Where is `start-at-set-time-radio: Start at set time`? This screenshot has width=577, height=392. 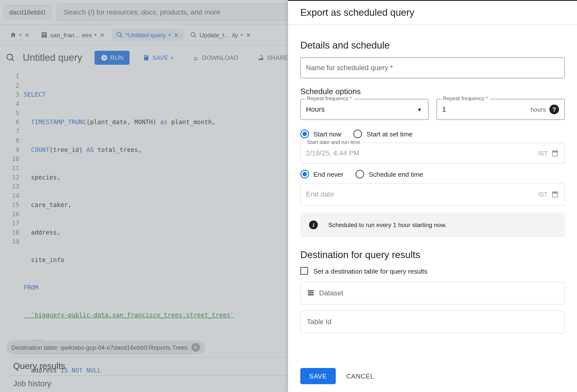
start-at-set-time-radio: Start at set time is located at coordinates (383, 134).